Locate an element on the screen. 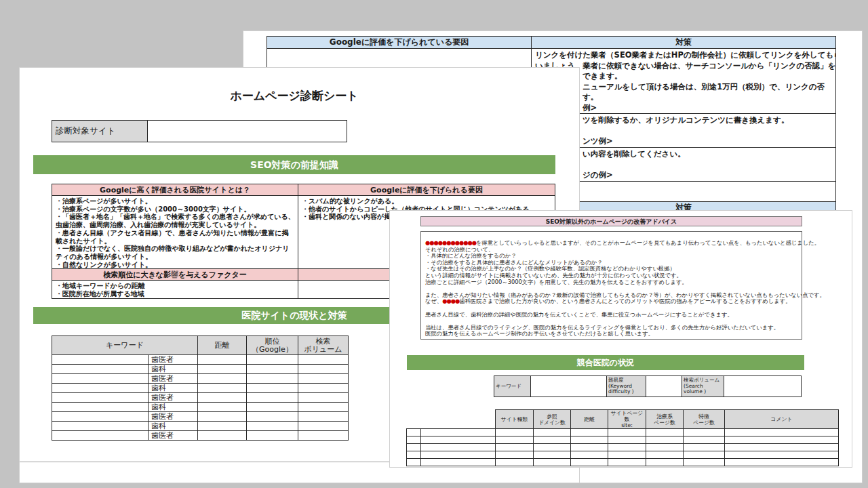 This screenshot has width=868, height=488. difficulty-input is located at coordinates (665, 386).